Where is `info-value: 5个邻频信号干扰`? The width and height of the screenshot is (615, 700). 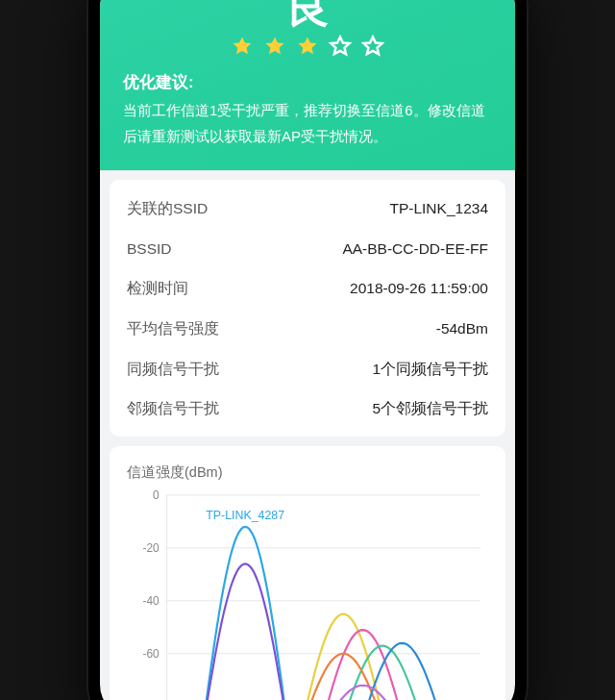 info-value: 5个邻频信号干扰 is located at coordinates (430, 410).